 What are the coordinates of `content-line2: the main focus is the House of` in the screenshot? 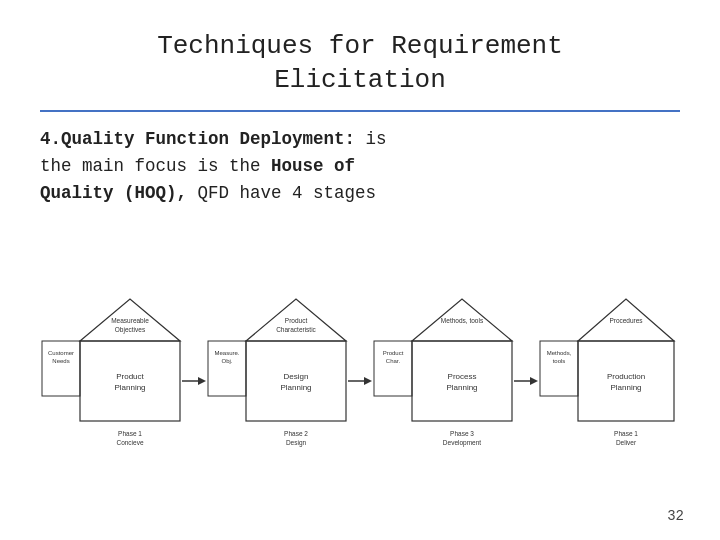 It's located at (198, 166).